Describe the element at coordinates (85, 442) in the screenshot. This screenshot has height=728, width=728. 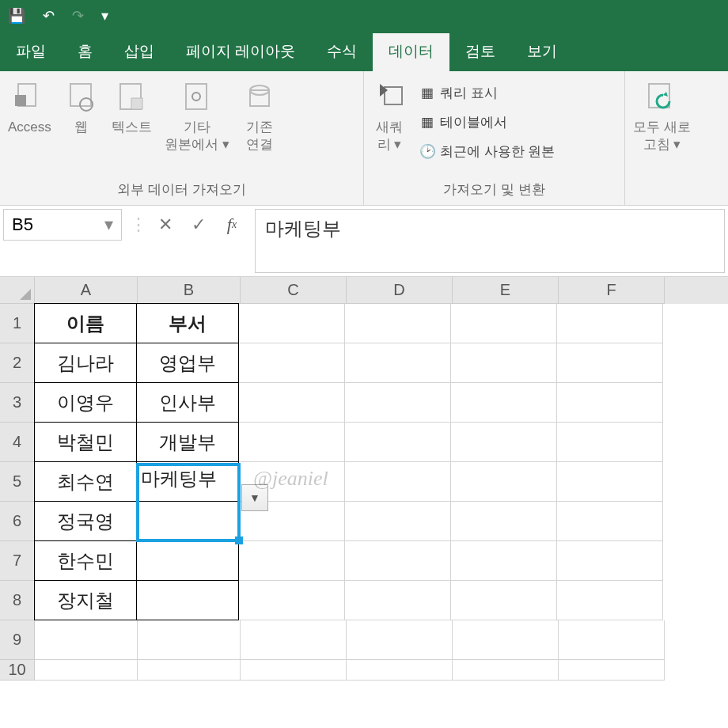
I see `cell-A4: 박철민` at that location.